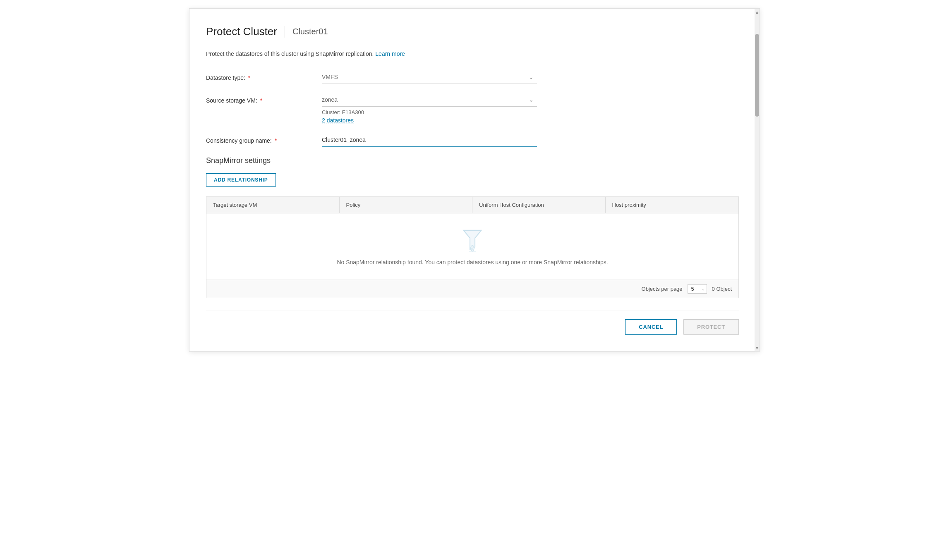 This screenshot has width=949, height=560. What do you see at coordinates (472, 54) in the screenshot?
I see `description-text: Protect the datastores of this cluster u…` at bounding box center [472, 54].